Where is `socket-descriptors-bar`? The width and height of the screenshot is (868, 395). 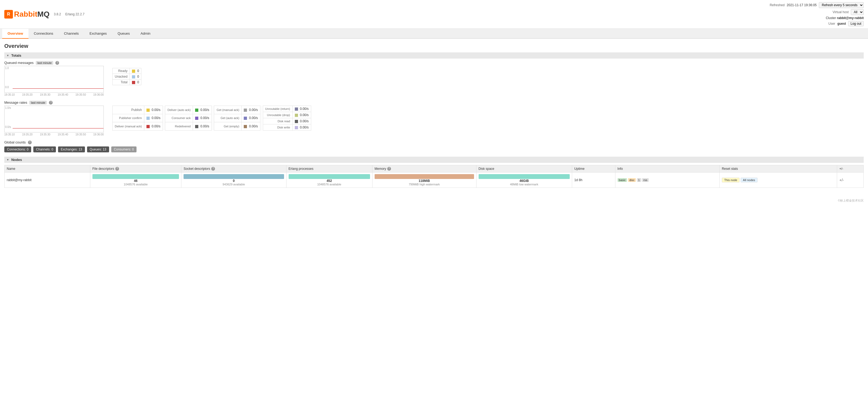 socket-descriptors-bar is located at coordinates (234, 177).